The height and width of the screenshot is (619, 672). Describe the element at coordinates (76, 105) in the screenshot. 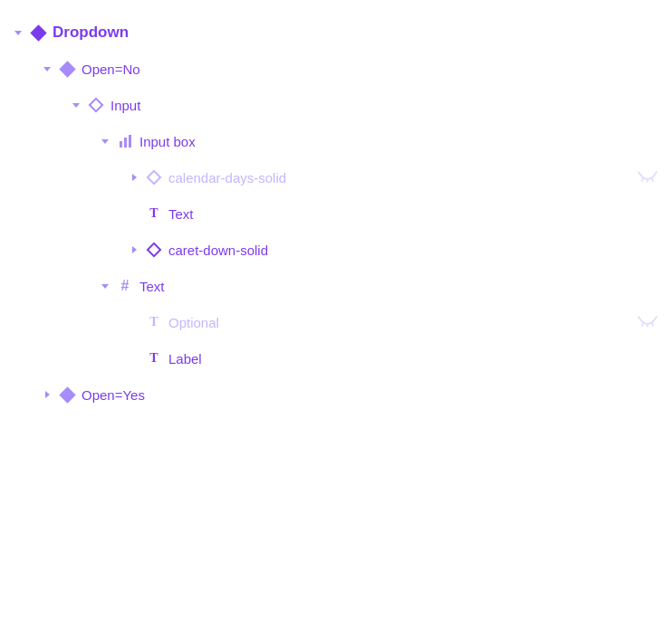

I see `chevron-input` at that location.